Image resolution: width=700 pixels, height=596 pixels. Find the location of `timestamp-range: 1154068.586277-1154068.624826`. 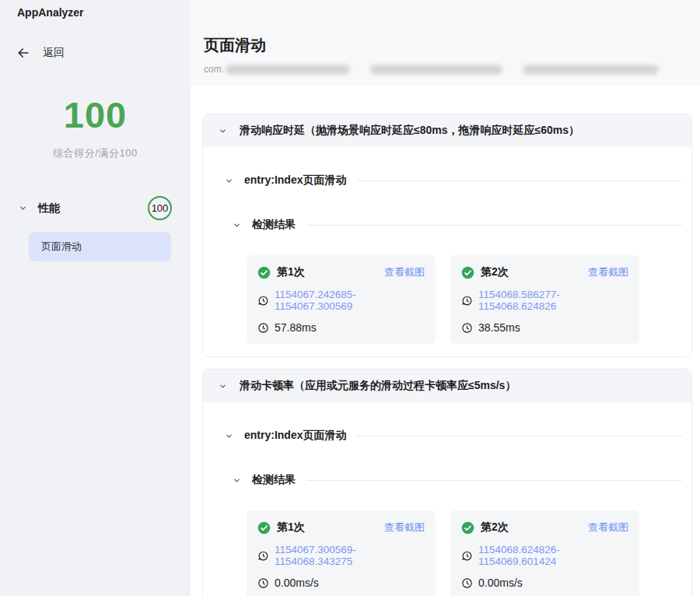

timestamp-range: 1154068.586277-1154068.624826 is located at coordinates (544, 300).